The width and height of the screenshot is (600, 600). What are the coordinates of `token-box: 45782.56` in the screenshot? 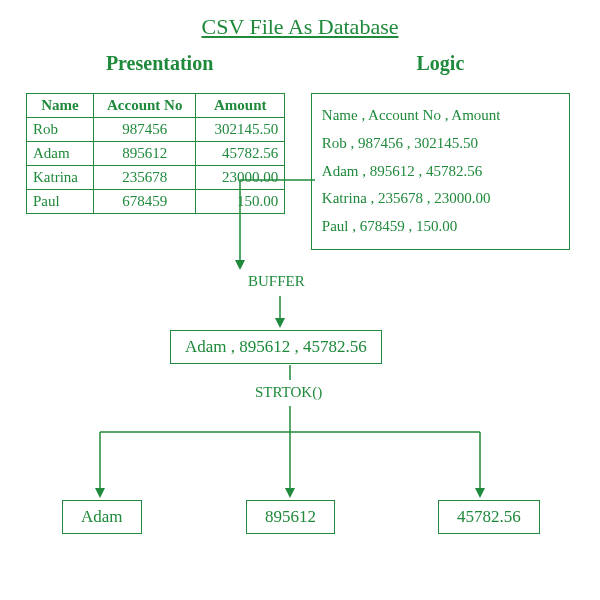 It's located at (489, 517).